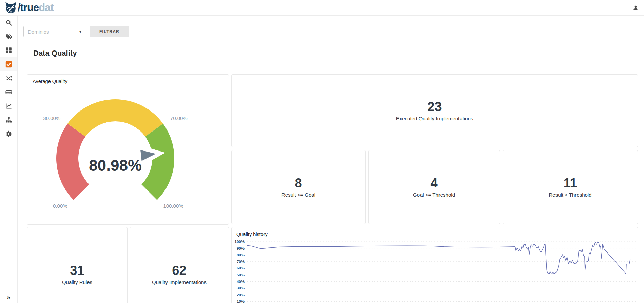 Image resolution: width=644 pixels, height=303 pixels. What do you see at coordinates (241, 268) in the screenshot?
I see `svg-text: 60%` at bounding box center [241, 268].